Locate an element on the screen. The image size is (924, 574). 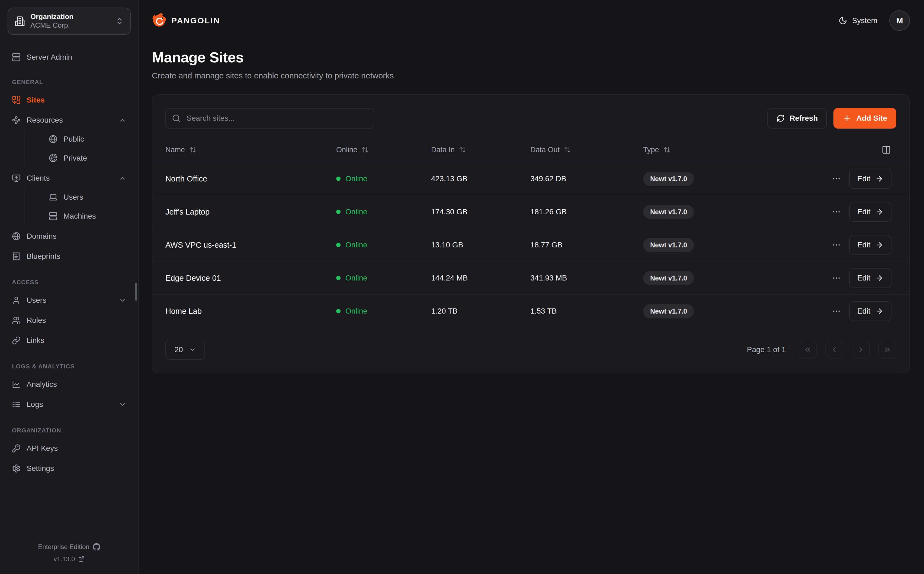
column-header-type: Type is located at coordinates (762, 150).